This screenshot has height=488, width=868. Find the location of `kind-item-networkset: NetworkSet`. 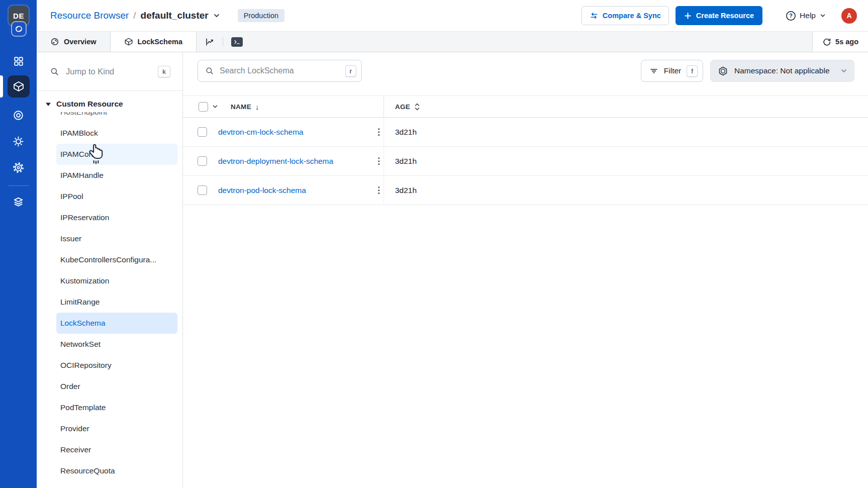

kind-item-networkset: NetworkSet is located at coordinates (117, 344).